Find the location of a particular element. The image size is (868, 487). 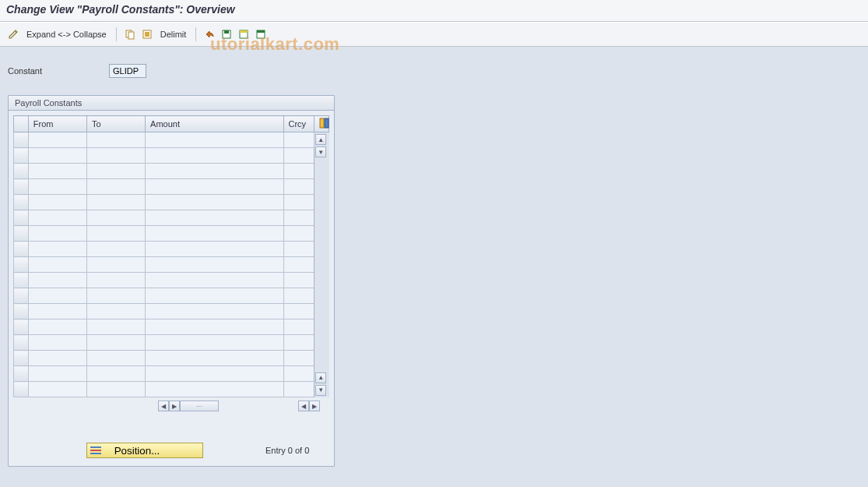

select-all-icon is located at coordinates (147, 34).